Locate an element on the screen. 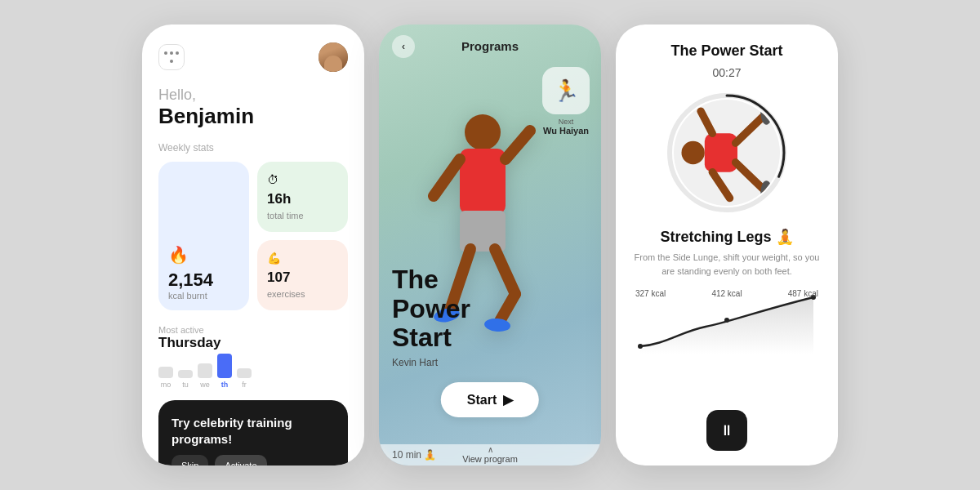 The width and height of the screenshot is (980, 490). programs-title: Programs is located at coordinates (490, 46).